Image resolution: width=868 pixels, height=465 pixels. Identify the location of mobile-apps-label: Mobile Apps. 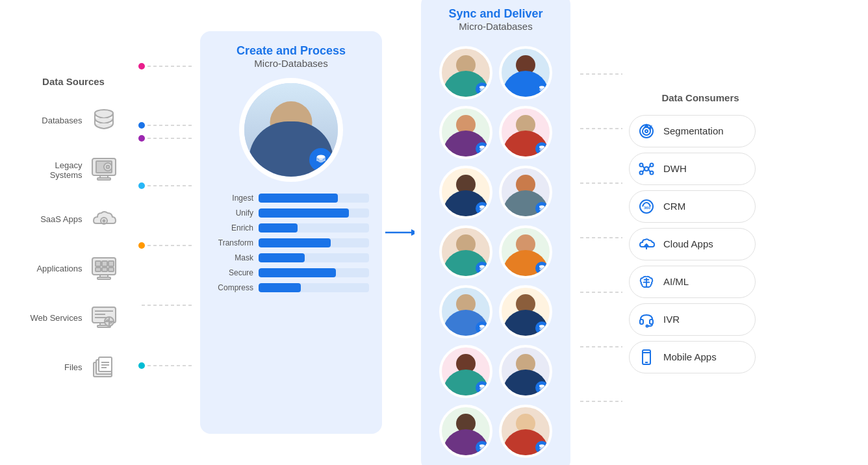
(690, 357).